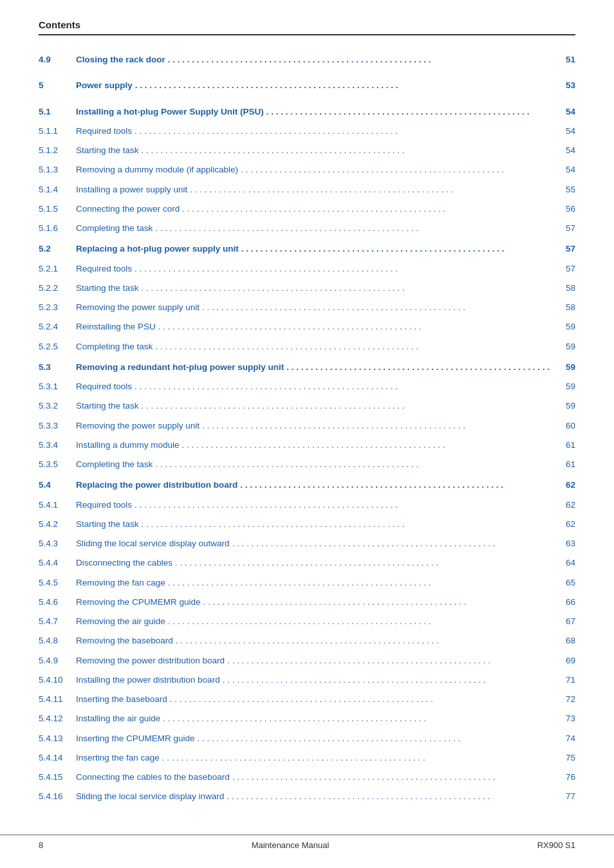 This screenshot has width=614, height=868. Describe the element at coordinates (307, 719) in the screenshot. I see `toc-entry: 5.4.12Installing the air guide . . . . .…` at that location.